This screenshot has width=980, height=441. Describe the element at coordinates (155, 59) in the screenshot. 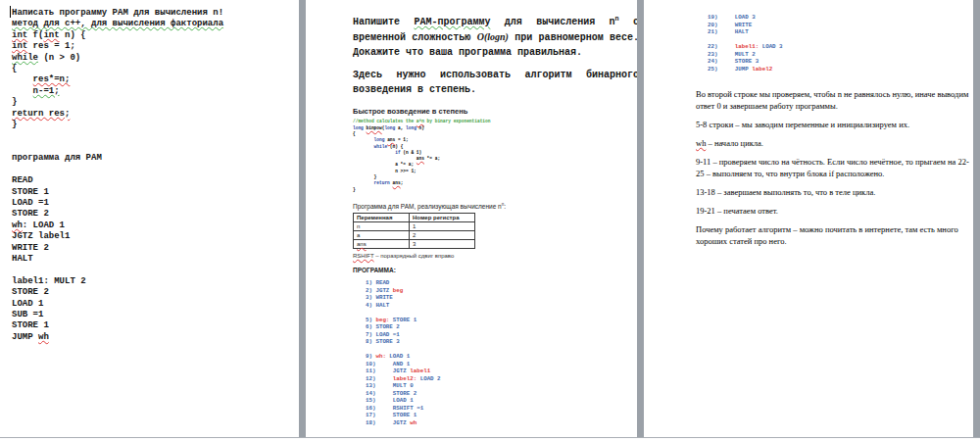

I see `text-line: while (n > 0)` at that location.